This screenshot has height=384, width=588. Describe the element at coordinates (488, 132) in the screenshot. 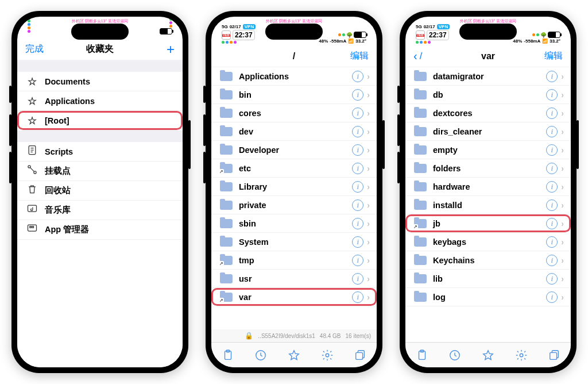

I see `folder-row: dirs_cleaner i ›` at that location.